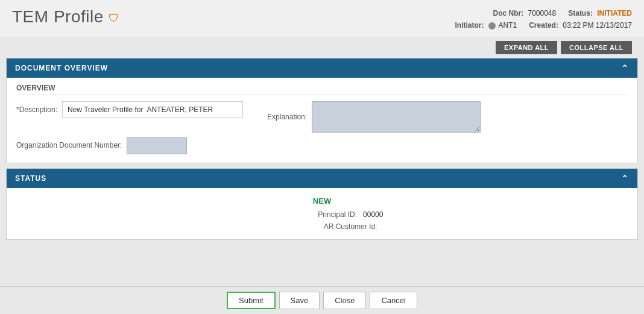 The image size is (644, 314). I want to click on explanation-group: Explanation:, so click(374, 117).